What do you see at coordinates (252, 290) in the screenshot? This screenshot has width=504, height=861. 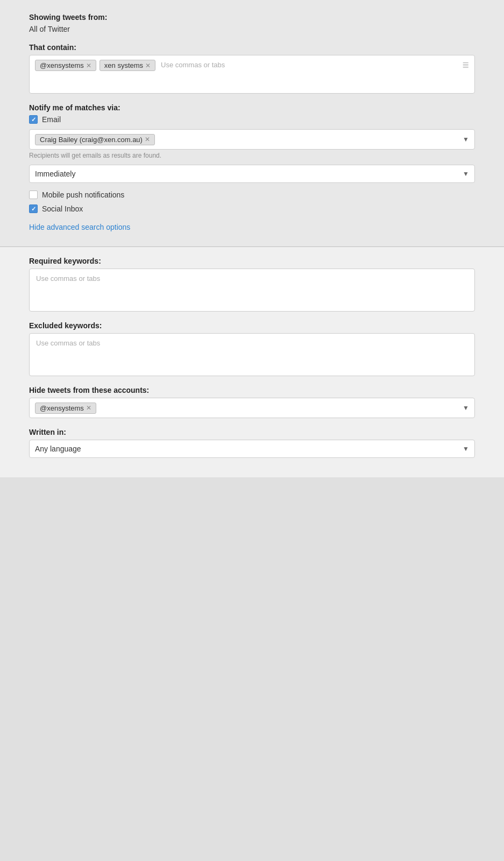 I see `required-keywords-input: Use commas or tabs` at bounding box center [252, 290].